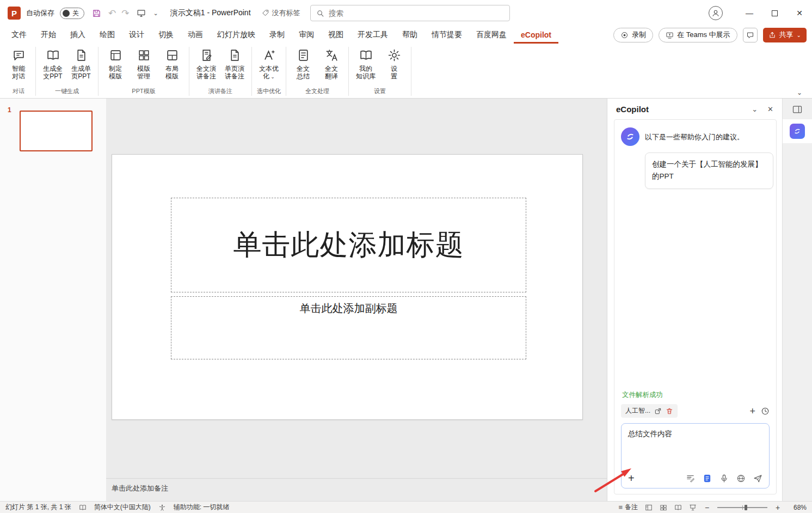  Describe the element at coordinates (19, 62) in the screenshot. I see `ribbon-item-smart-chat: 智能对话` at that location.